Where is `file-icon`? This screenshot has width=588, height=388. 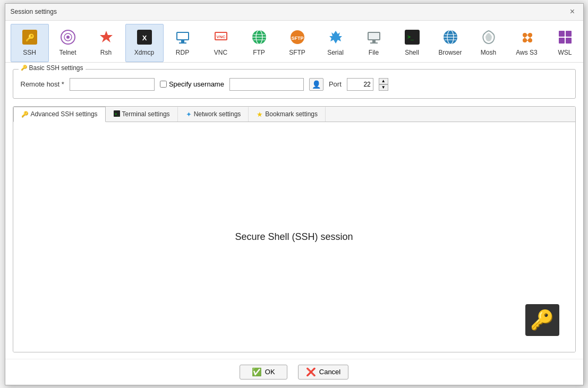
file-icon is located at coordinates (374, 38).